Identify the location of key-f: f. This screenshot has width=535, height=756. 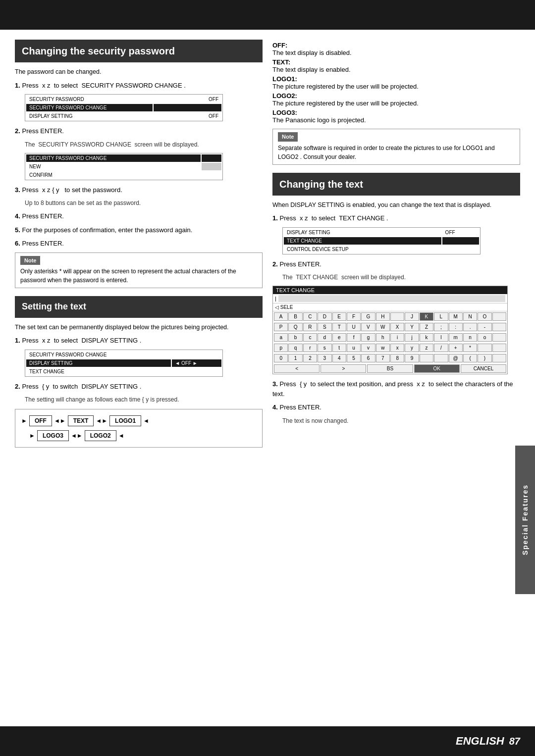
(354, 338).